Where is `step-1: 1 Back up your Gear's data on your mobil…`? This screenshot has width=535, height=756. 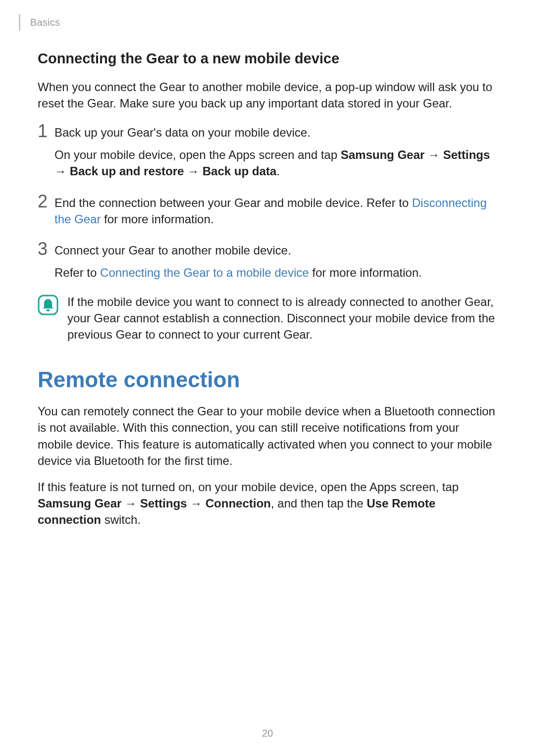 step-1: 1 Back up your Gear's data on your mobil… is located at coordinates (268, 151).